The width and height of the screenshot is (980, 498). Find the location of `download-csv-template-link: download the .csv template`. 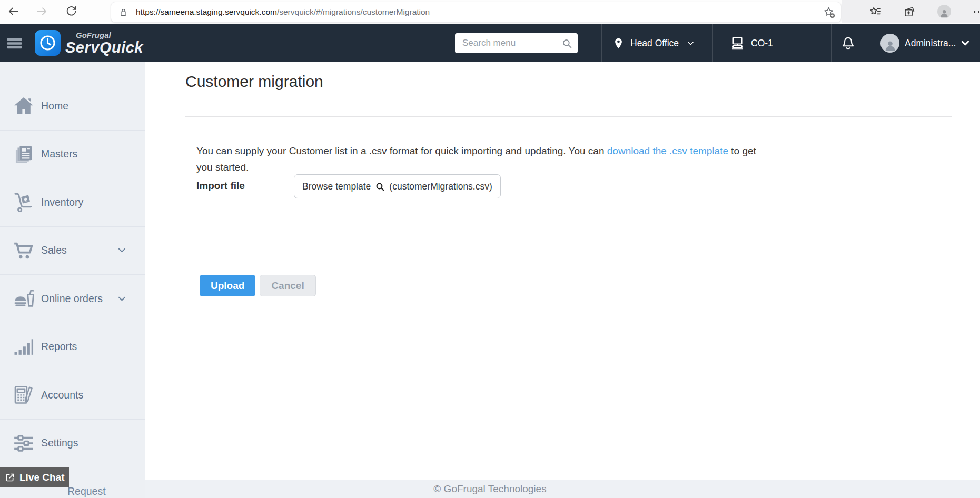

download-csv-template-link: download the .csv template is located at coordinates (668, 151).